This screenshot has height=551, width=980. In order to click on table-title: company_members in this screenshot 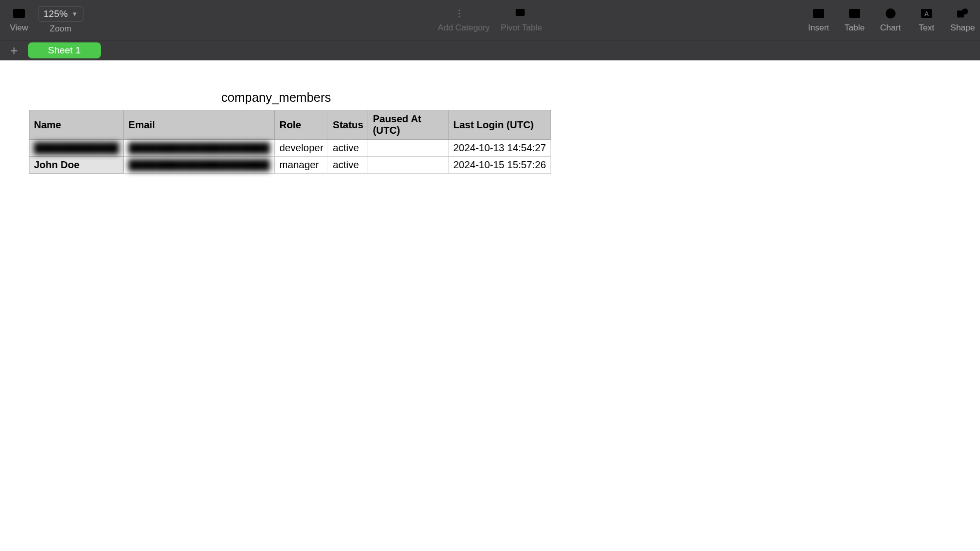, I will do `click(504, 98)`.